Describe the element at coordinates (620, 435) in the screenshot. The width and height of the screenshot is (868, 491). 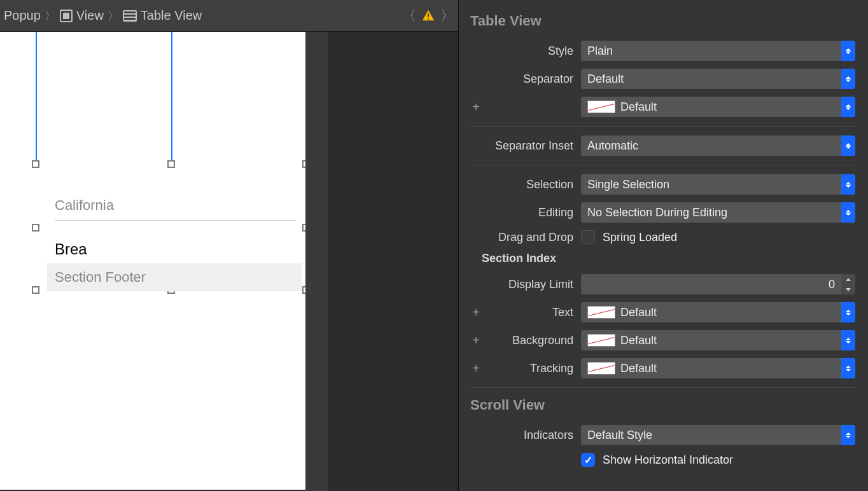
I see `dropdown-value: Default Style` at that location.